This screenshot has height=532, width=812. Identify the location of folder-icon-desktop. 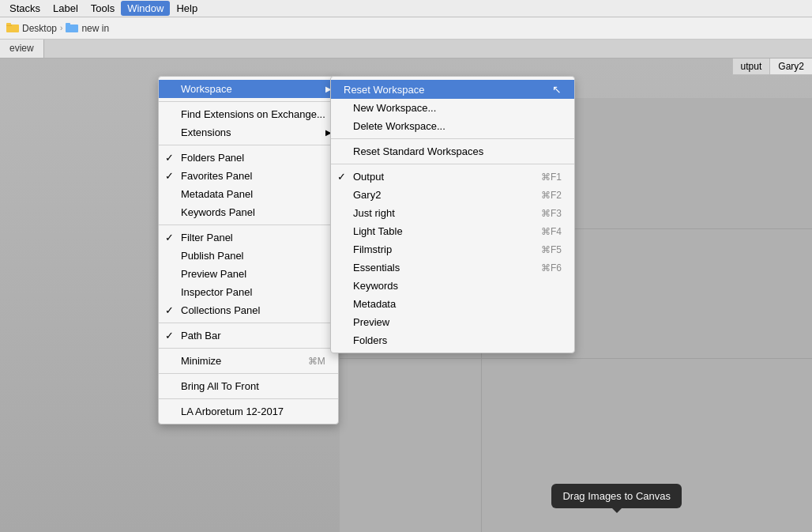
(13, 28).